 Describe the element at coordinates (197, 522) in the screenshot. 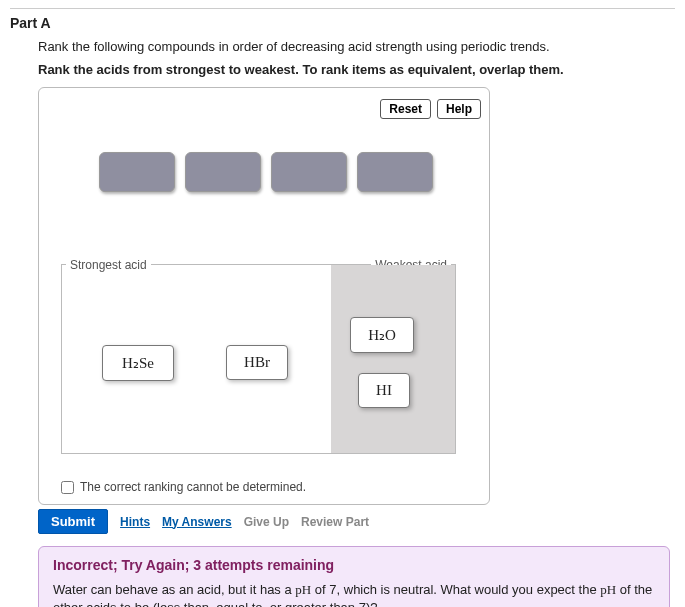

I see `my-answers-link: My Answers` at that location.